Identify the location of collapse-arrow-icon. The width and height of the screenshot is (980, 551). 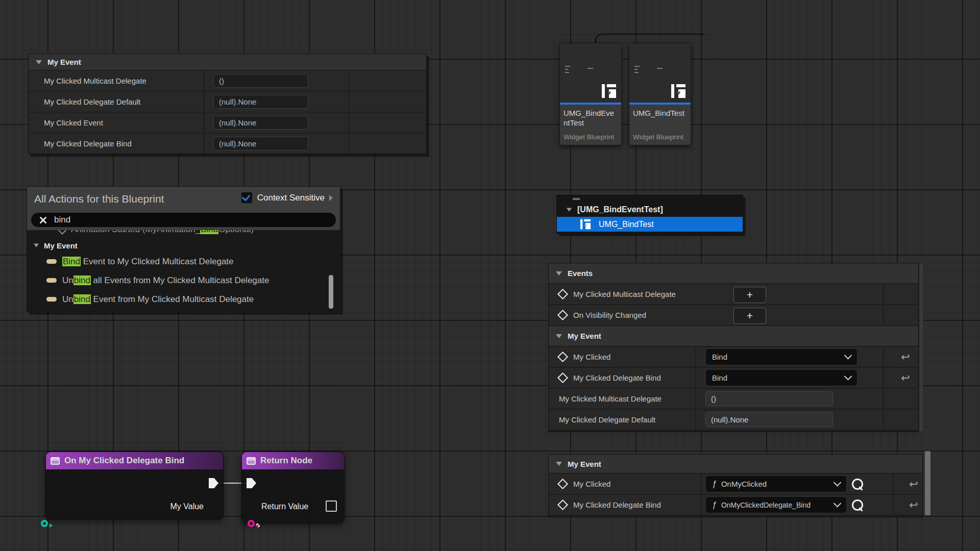
(39, 62).